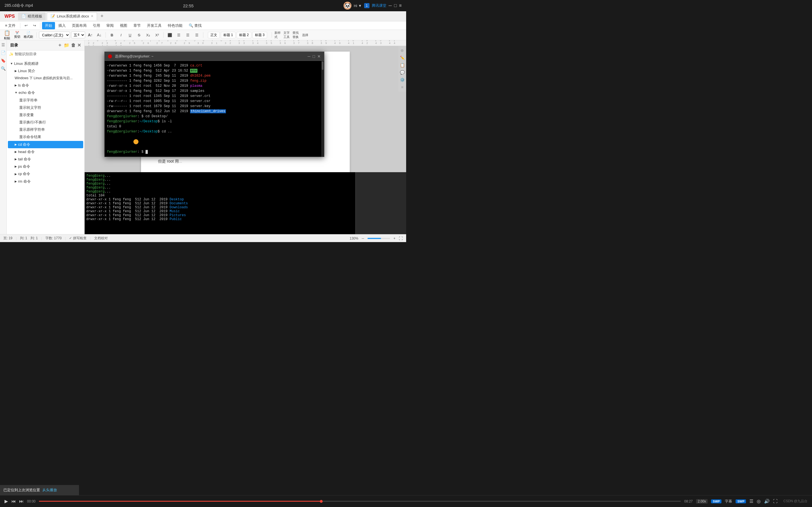  What do you see at coordinates (46, 167) in the screenshot?
I see `sidebar-item-ps: ▶ ps 命令` at bounding box center [46, 167].